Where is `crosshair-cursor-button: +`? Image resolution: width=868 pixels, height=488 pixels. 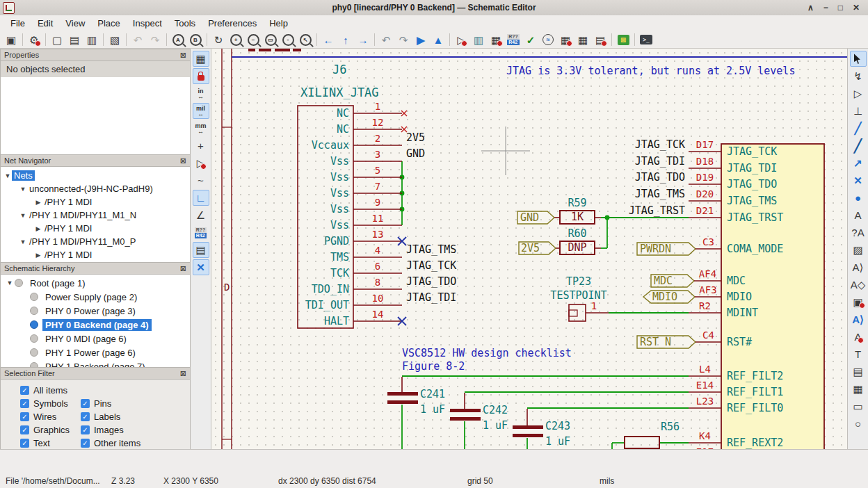 crosshair-cursor-button: + is located at coordinates (201, 146).